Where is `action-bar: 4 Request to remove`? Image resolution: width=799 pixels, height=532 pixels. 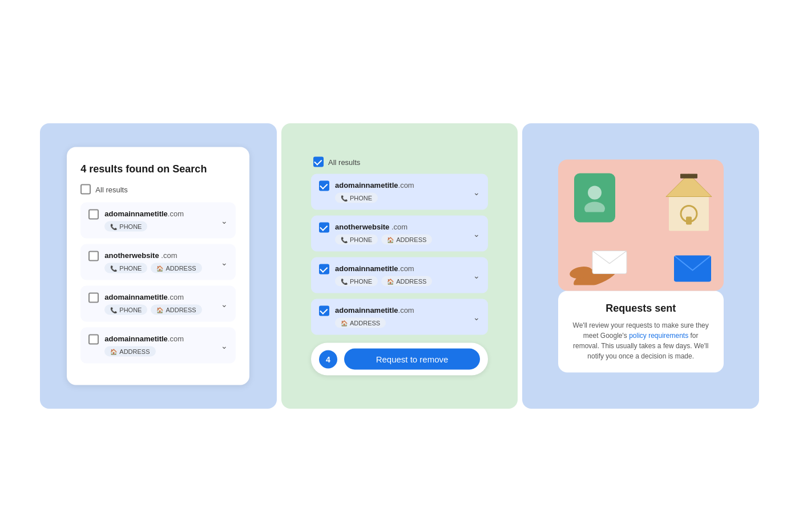 action-bar: 4 Request to remove is located at coordinates (400, 360).